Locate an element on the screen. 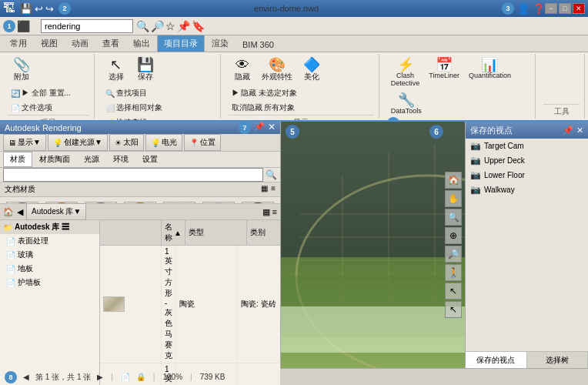 The height and width of the screenshot is (385, 588). sv-label-walkway: Walkway is located at coordinates (499, 189).